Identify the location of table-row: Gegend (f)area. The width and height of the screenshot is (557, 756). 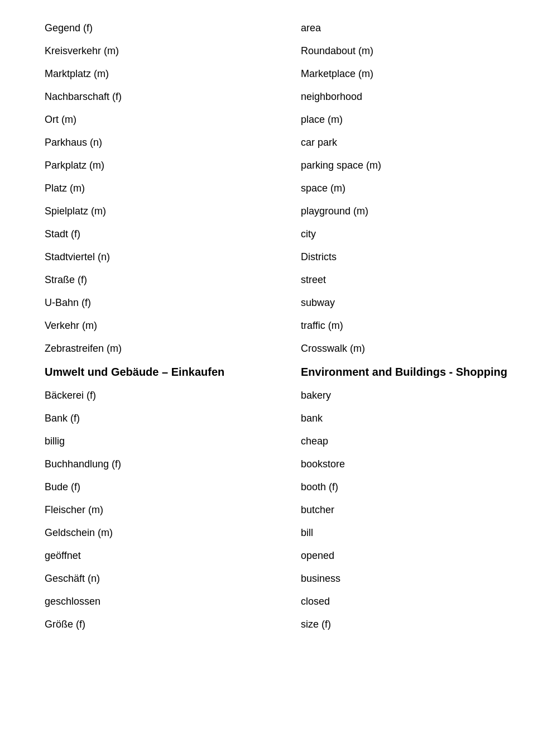
(278, 28).